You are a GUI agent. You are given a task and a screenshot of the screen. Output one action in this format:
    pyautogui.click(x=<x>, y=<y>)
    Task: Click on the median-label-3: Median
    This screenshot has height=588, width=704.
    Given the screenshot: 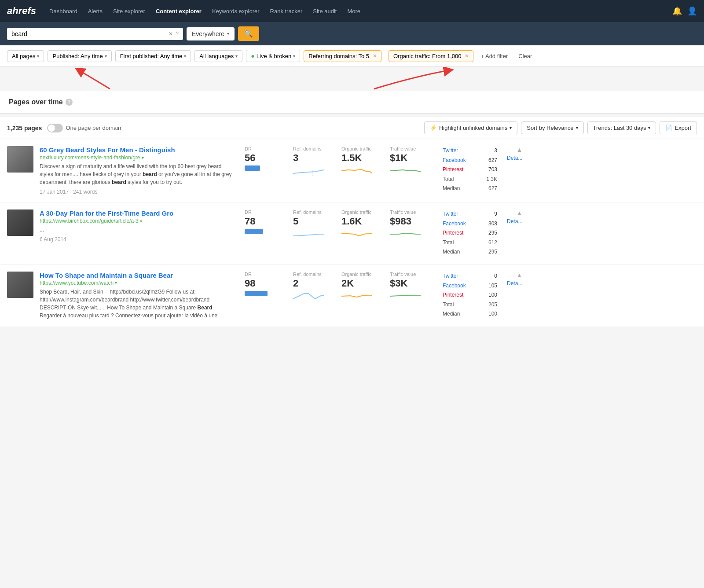 What is the action you would take?
    pyautogui.click(x=451, y=314)
    